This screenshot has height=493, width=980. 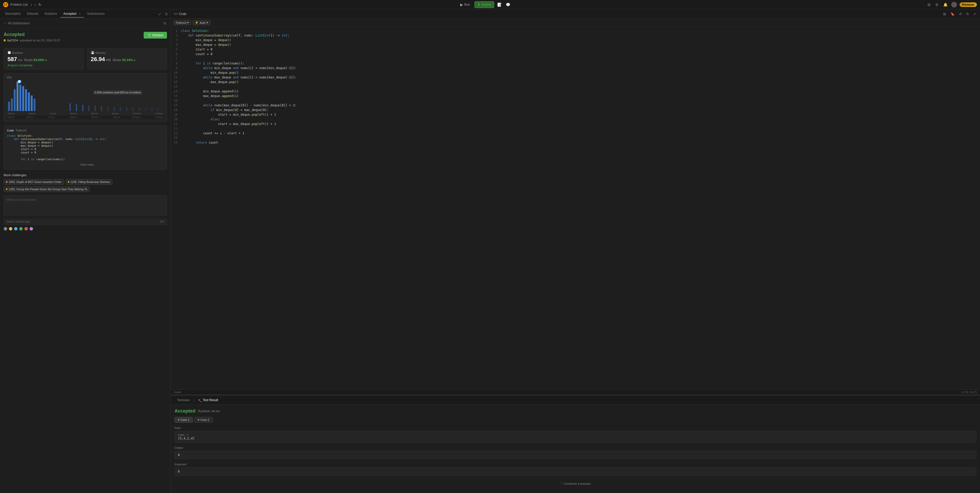 I want to click on view-more-link: ⋯ View more, so click(x=85, y=165).